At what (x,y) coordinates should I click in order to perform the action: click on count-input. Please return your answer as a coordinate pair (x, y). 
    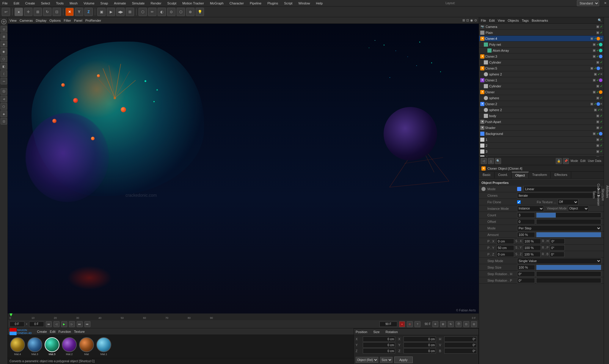
    Looking at the image, I should click on (526, 215).